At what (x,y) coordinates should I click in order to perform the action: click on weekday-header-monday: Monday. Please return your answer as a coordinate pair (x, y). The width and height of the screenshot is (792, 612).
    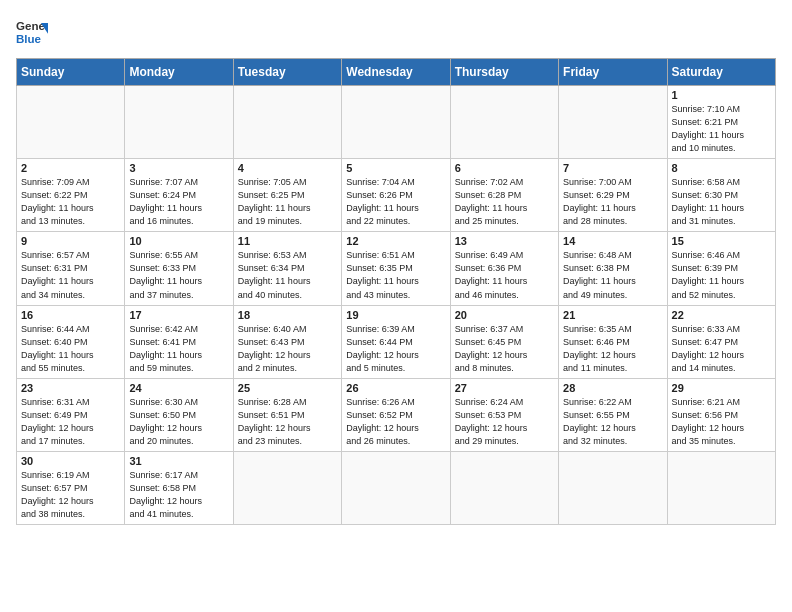
    Looking at the image, I should click on (179, 72).